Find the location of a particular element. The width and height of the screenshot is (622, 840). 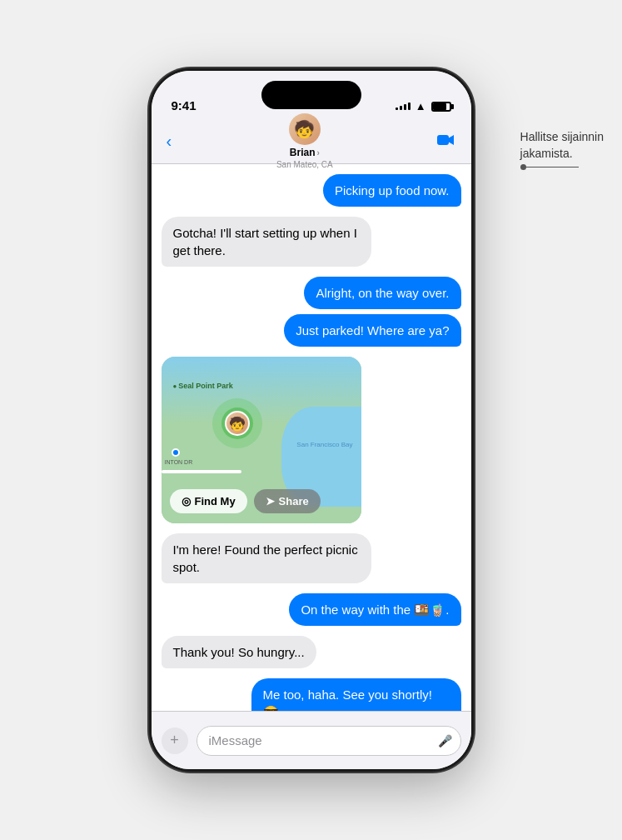

map-buttons: ◎ Find My ➤ Share is located at coordinates (245, 502).